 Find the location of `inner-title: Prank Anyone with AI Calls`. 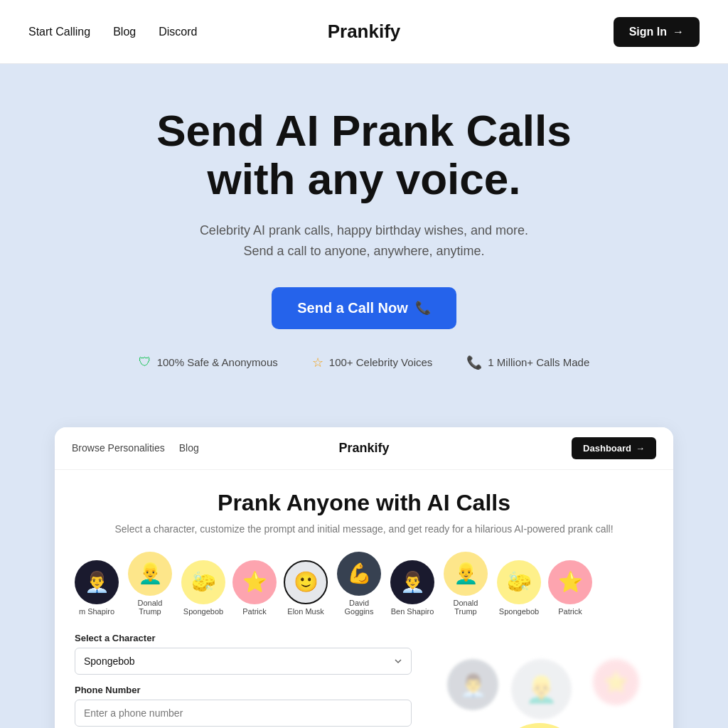

inner-title: Prank Anyone with AI Calls is located at coordinates (364, 503).